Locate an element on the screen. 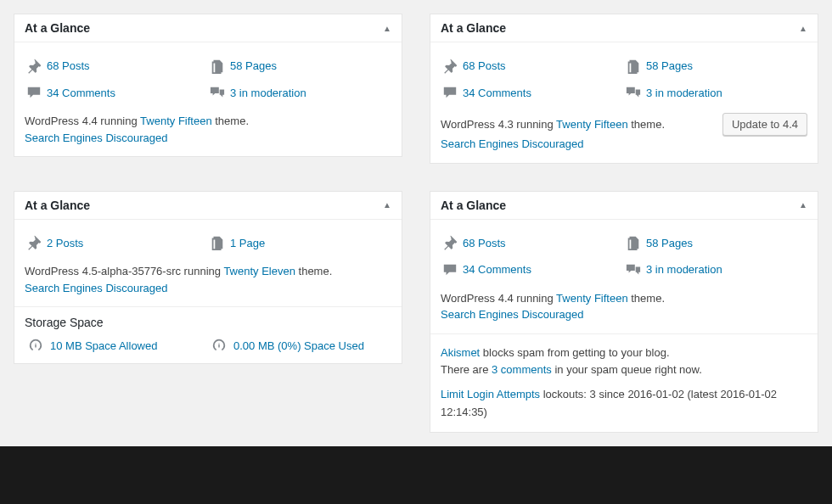  spam-text-post: in your spam queue right now. is located at coordinates (627, 370).